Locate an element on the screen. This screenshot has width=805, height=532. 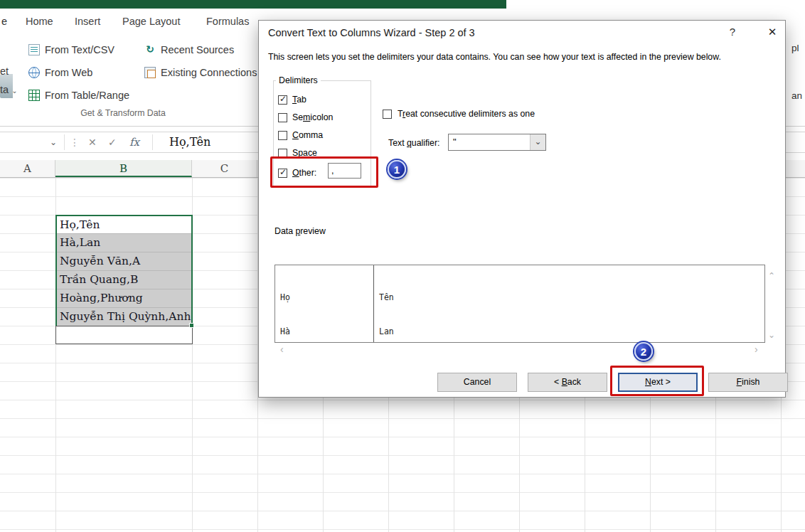
text-csv-icon is located at coordinates (34, 50).